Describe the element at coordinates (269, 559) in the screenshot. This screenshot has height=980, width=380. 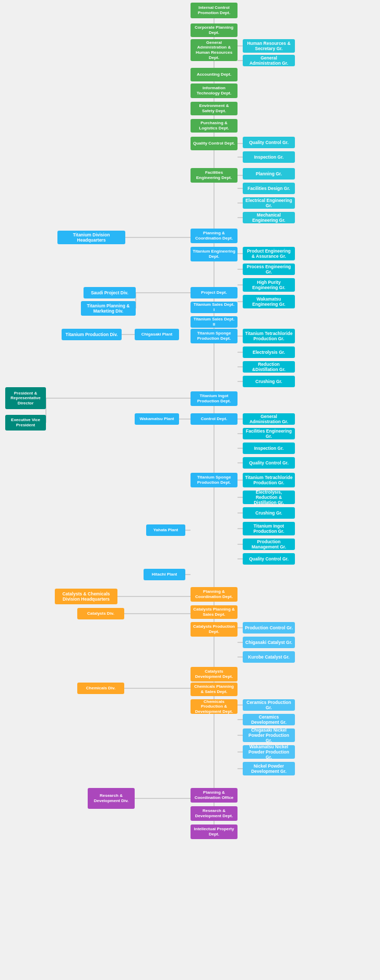
I see `quality-control-gr3: Quality Control Gr.` at that location.